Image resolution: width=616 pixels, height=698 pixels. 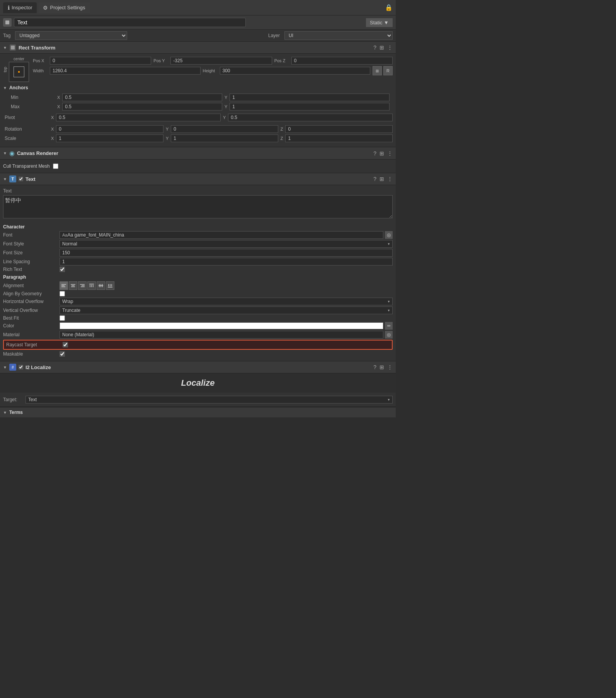 What do you see at coordinates (30, 354) in the screenshot?
I see `maskable-label: Maskable` at bounding box center [30, 354].